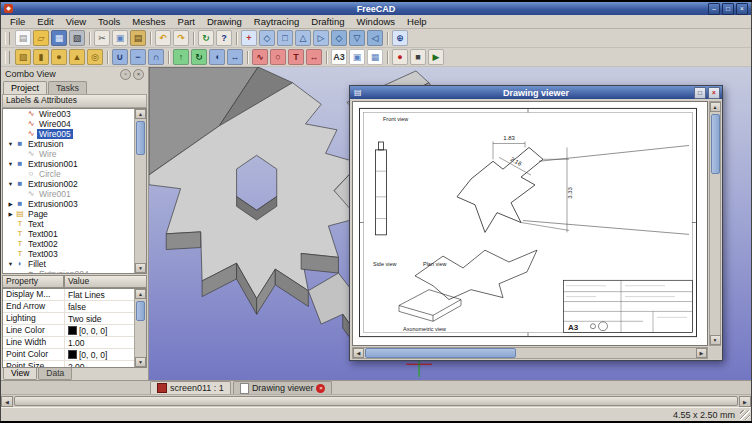 The width and height of the screenshot is (752, 423). Describe the element at coordinates (376, 400) in the screenshot. I see `main-horizontal-scrollbar: ◀ ▶` at that location.